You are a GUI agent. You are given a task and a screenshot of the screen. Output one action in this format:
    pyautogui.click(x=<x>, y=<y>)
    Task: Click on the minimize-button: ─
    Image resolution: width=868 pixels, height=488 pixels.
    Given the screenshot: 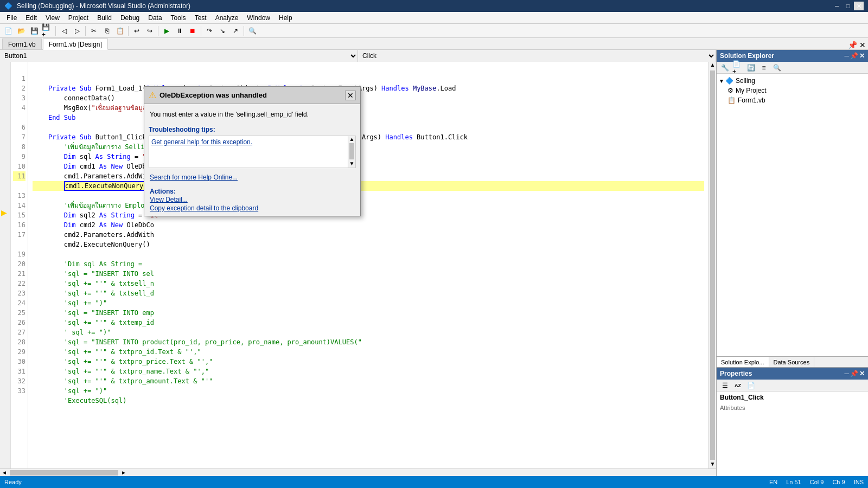 What is the action you would take?
    pyautogui.click(x=837, y=6)
    